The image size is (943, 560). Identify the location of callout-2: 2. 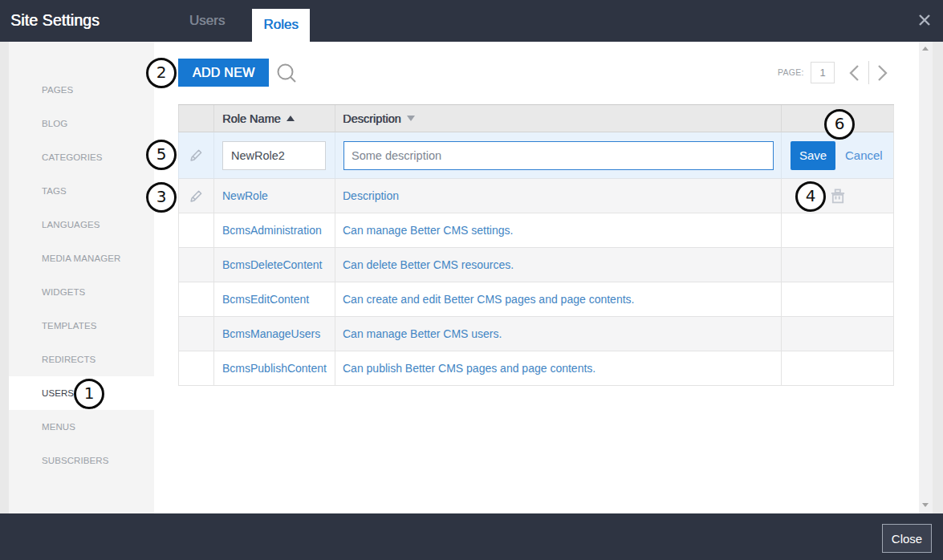
(161, 73).